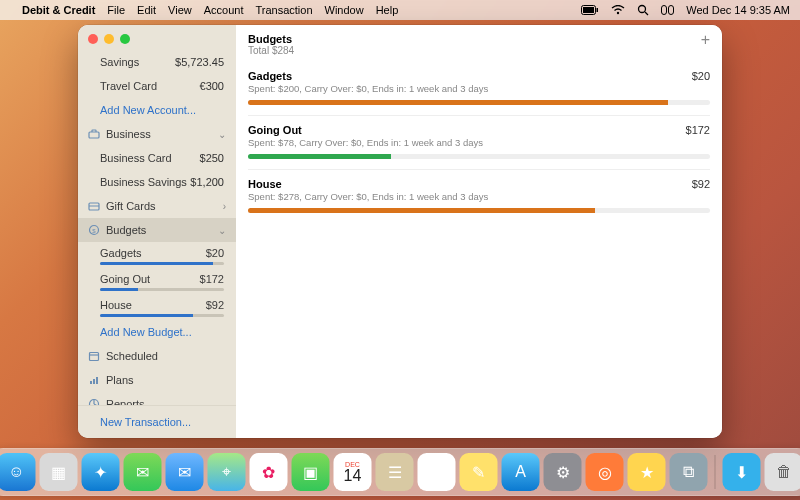 This screenshot has width=800, height=500. Describe the element at coordinates (437, 472) in the screenshot. I see `dock-app-reminders: ☑` at that location.